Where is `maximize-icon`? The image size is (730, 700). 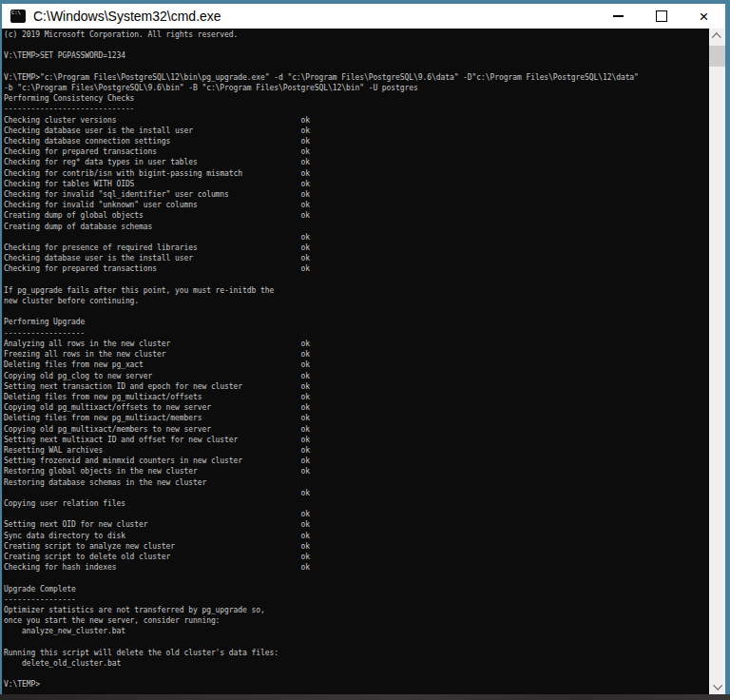
maximize-icon is located at coordinates (662, 16).